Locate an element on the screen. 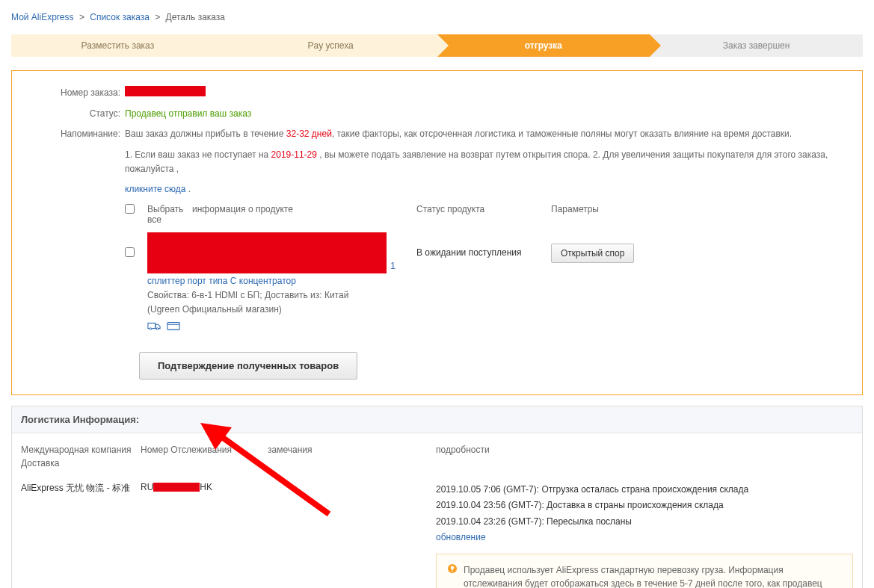  tracking-number: RUHK is located at coordinates (204, 487).